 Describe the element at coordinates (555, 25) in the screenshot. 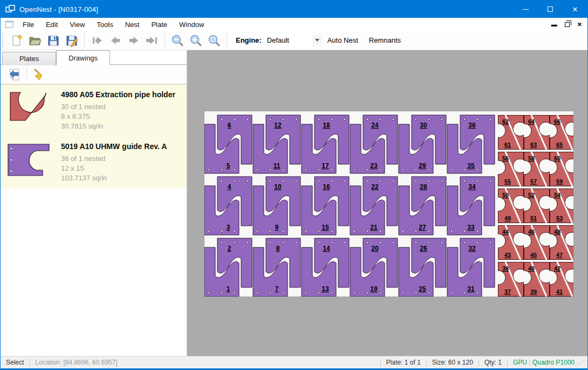

I see `mdi-minimize-icon: ▬` at that location.